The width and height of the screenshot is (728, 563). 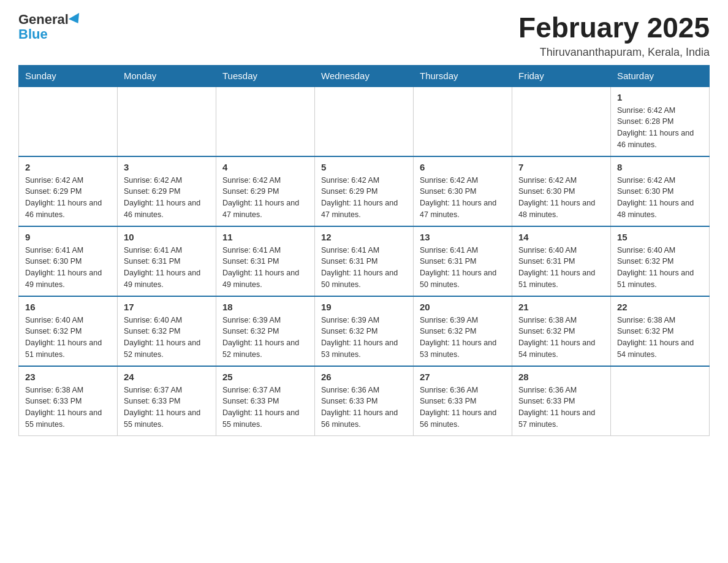 What do you see at coordinates (69, 261) in the screenshot?
I see `calendar-day-cell: 9Sunrise: 6:41 AM Sunset: 6:30 PM Daylig…` at bounding box center [69, 261].